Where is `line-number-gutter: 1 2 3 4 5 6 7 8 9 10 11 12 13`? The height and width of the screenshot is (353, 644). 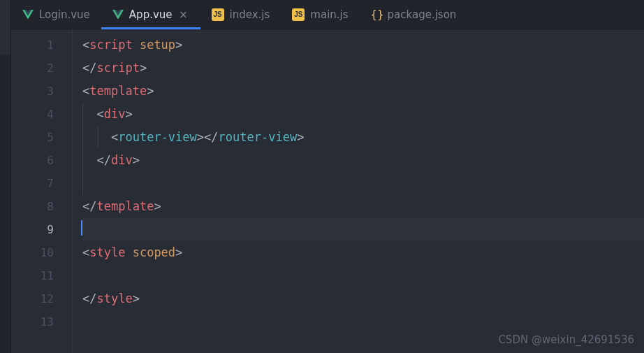 line-number-gutter: 1 2 3 4 5 6 7 8 9 10 11 12 13 is located at coordinates (42, 192).